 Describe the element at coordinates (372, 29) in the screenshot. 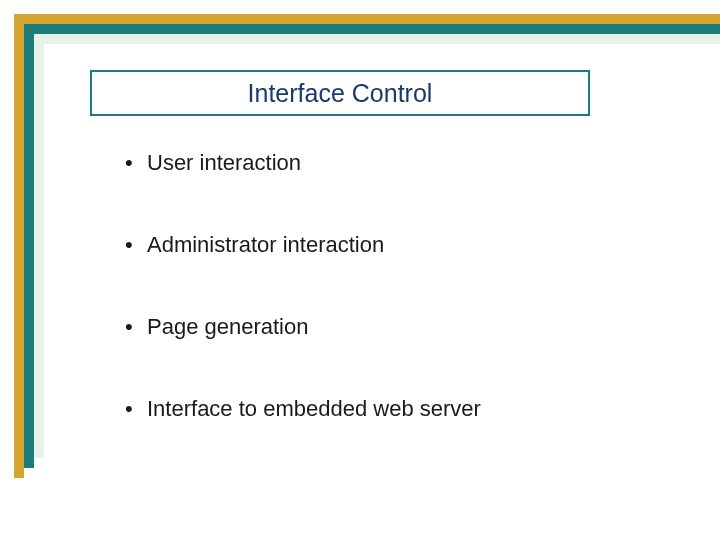

I see `frame-mid-top` at that location.